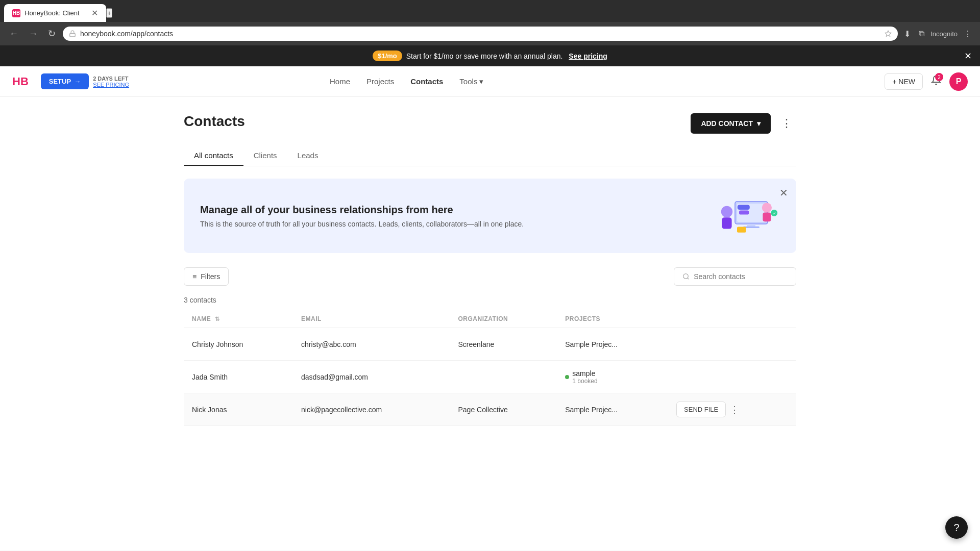 The image size is (980, 551). Describe the element at coordinates (588, 56) in the screenshot. I see `promo-link: See pricing` at that location.